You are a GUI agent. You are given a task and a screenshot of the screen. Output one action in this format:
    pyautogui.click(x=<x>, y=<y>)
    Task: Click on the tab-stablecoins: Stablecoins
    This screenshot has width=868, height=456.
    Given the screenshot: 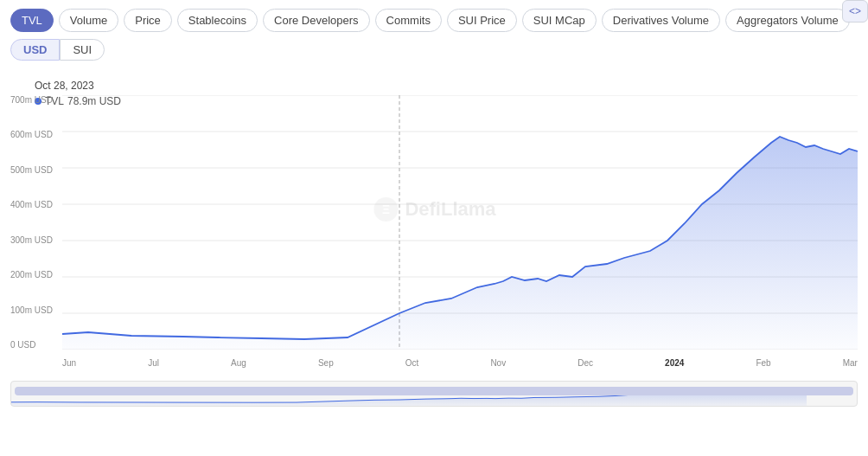 What is the action you would take?
    pyautogui.click(x=218, y=21)
    